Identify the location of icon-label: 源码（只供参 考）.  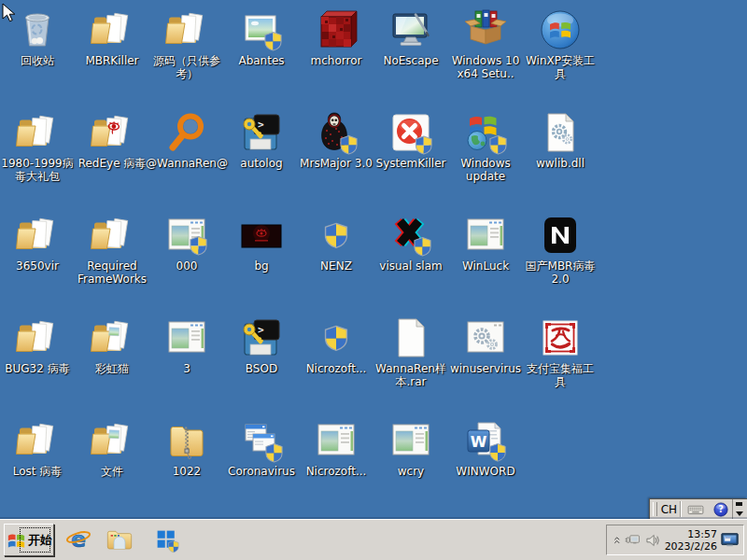
(187, 67).